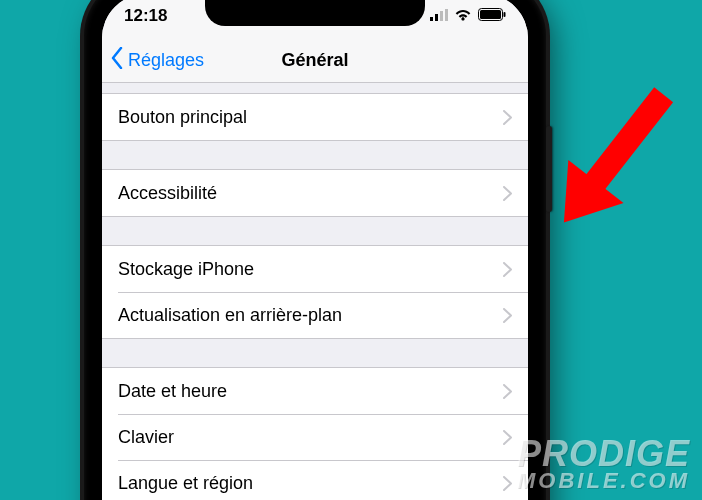 The height and width of the screenshot is (500, 702). Describe the element at coordinates (615, 159) in the screenshot. I see `annotation-arrow` at that location.